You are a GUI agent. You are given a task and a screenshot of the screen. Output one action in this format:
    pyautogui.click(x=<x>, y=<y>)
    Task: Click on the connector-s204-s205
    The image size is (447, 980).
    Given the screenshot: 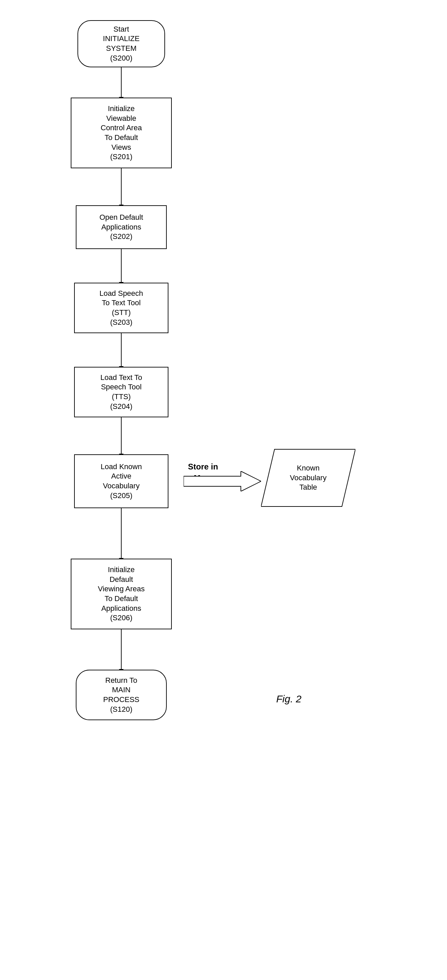 What is the action you would take?
    pyautogui.click(x=121, y=436)
    